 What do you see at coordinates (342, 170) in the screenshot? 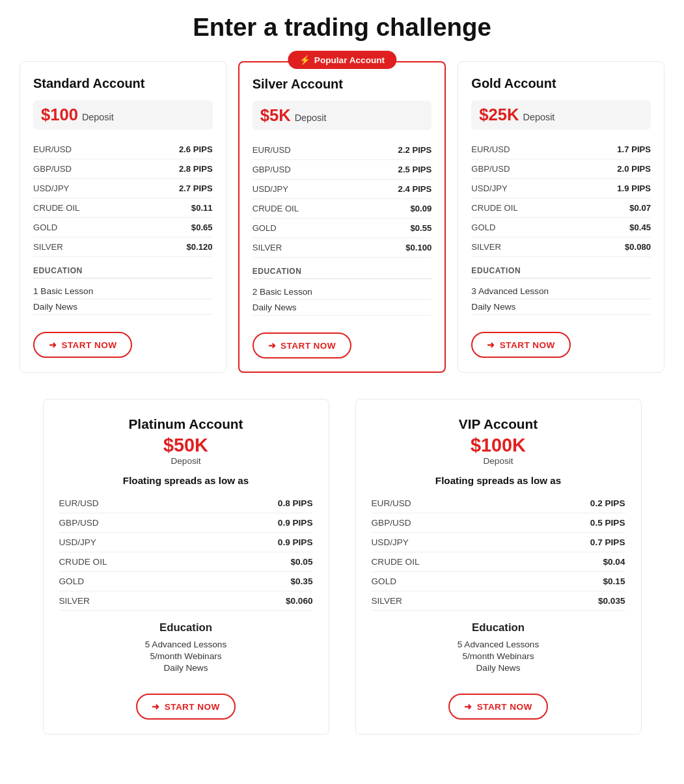
I see `spread-row: GBP/USD 2.5 PIPS` at bounding box center [342, 170].